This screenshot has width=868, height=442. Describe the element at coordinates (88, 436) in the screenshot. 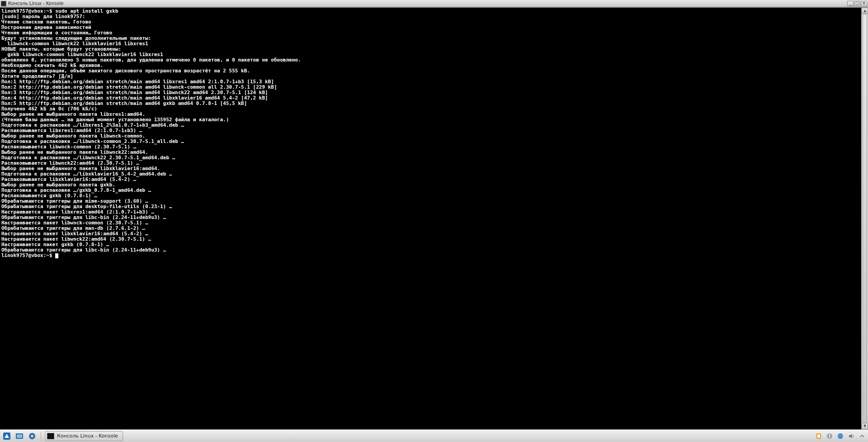

I see `task-button-label: Консоль Linux - Konsole` at that location.